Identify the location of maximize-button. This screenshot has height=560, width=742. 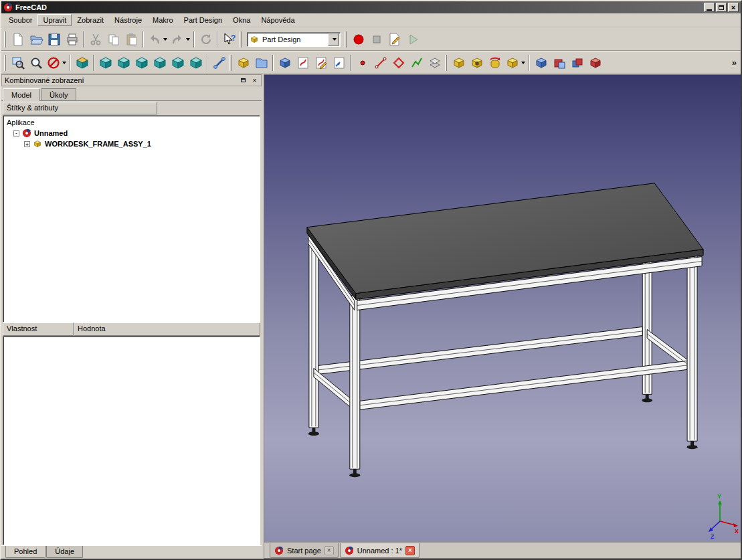
(721, 7).